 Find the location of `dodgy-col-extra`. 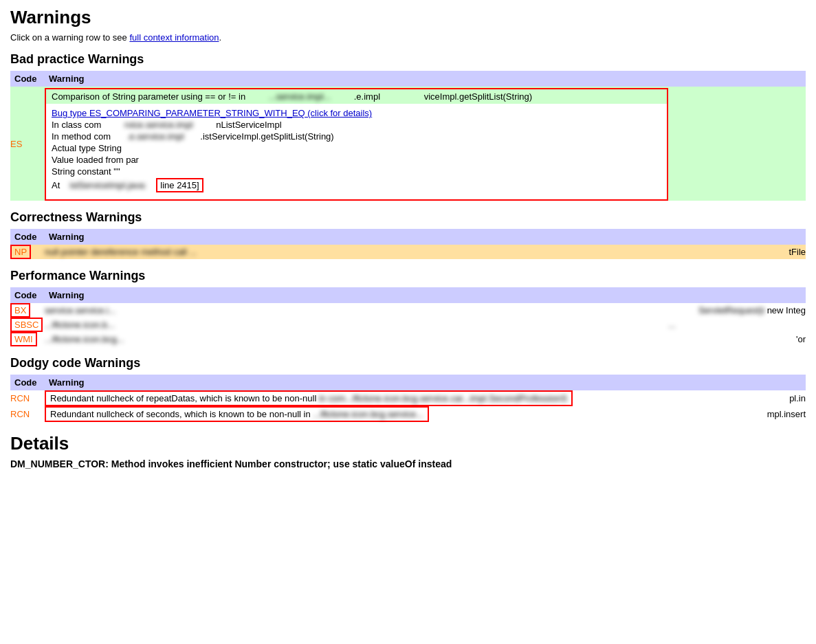

dodgy-col-extra is located at coordinates (737, 382).